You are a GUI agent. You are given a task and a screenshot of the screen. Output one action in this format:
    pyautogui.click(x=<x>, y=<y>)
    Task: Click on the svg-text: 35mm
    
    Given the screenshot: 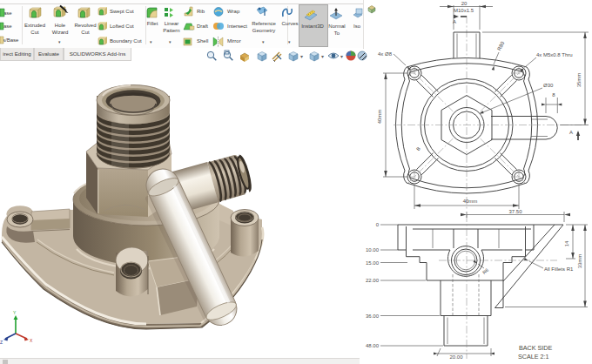 What is the action you would take?
    pyautogui.click(x=579, y=80)
    